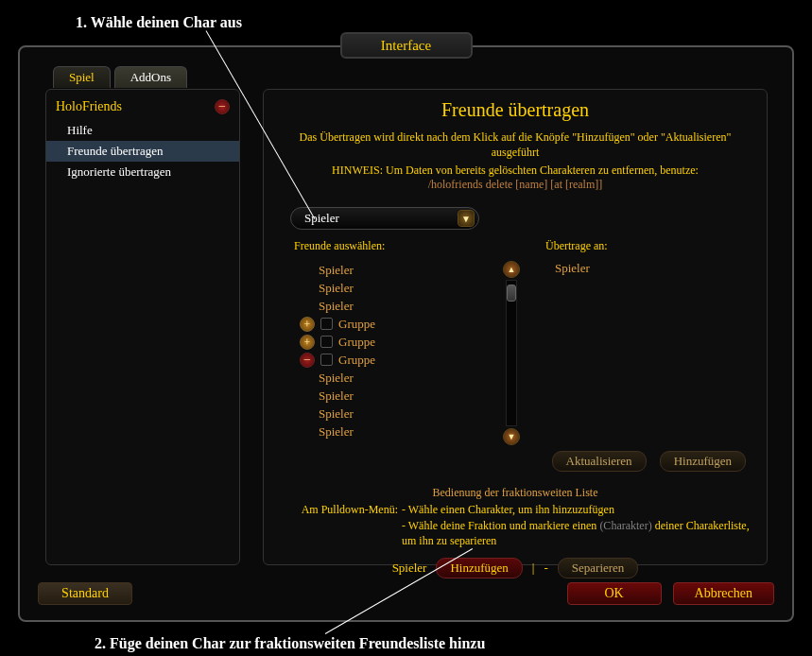 The image size is (812, 656). What do you see at coordinates (143, 130) in the screenshot?
I see `sidebar-item-help: Hilfe` at bounding box center [143, 130].